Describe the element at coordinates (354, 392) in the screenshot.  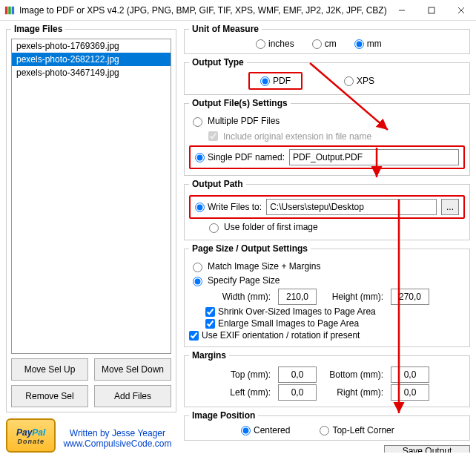
I see `right-margin-label: Right (mm):` at that location.